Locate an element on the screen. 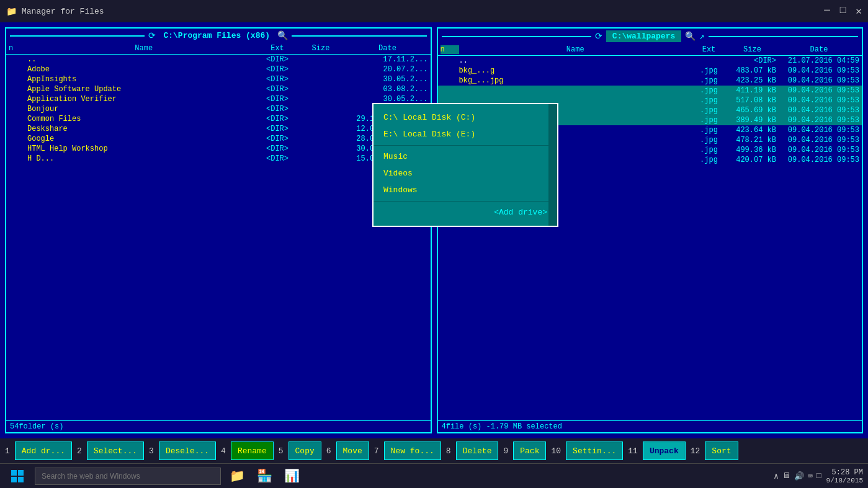 The image size is (868, 488). table-row: .. <DIR> 21.07.2016 04:59 is located at coordinates (650, 61).